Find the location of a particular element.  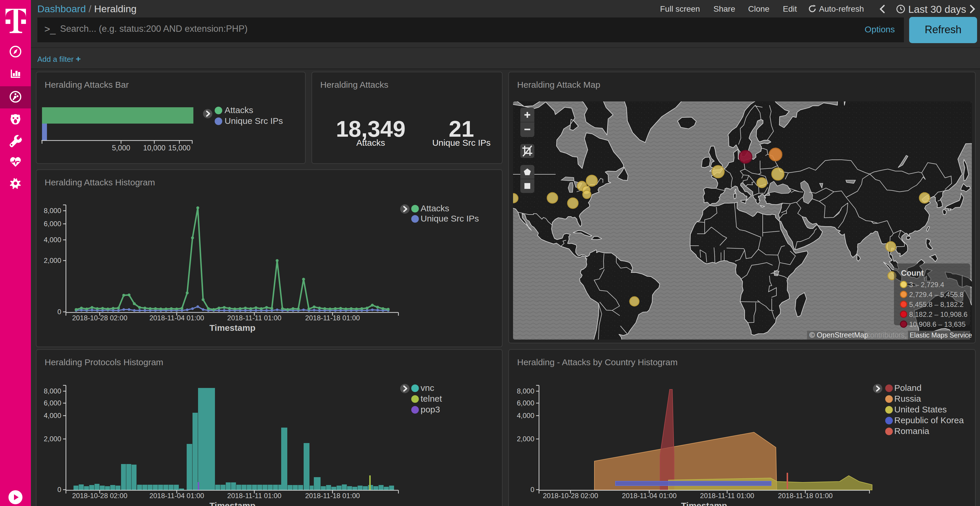

svg-text: Elastic Maps Service is located at coordinates (941, 335).